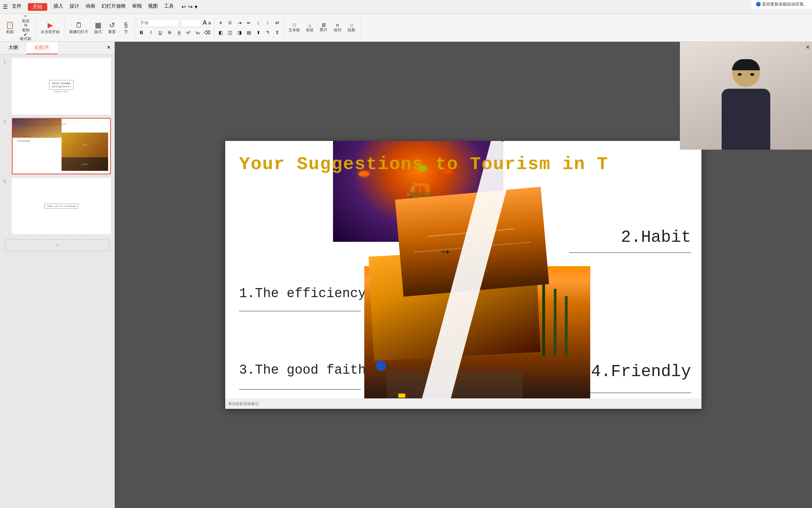 Image resolution: width=812 pixels, height=508 pixels. What do you see at coordinates (5, 7) in the screenshot?
I see `menu-hamburger-icon: ☰` at bounding box center [5, 7].